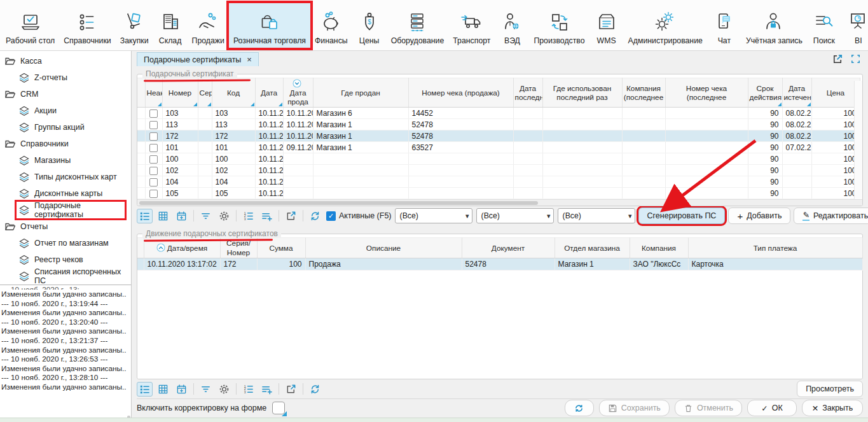  I want to click on column-header-цена: Цена, so click(836, 93).